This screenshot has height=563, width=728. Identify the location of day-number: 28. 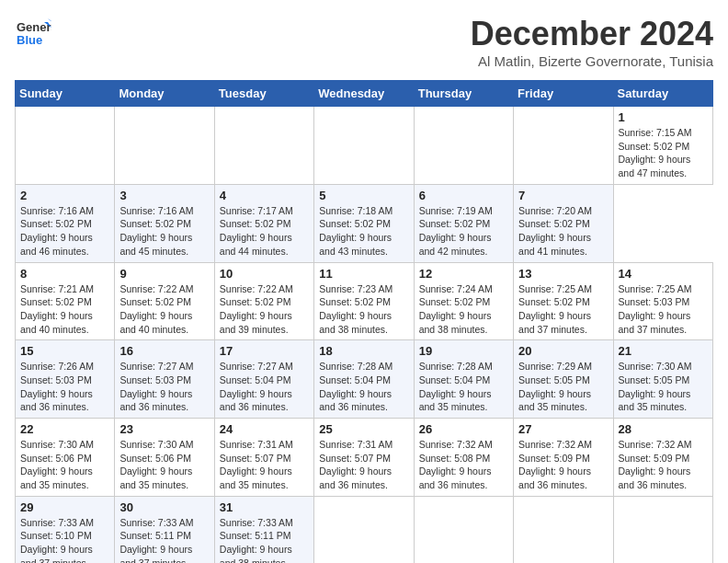
(664, 429).